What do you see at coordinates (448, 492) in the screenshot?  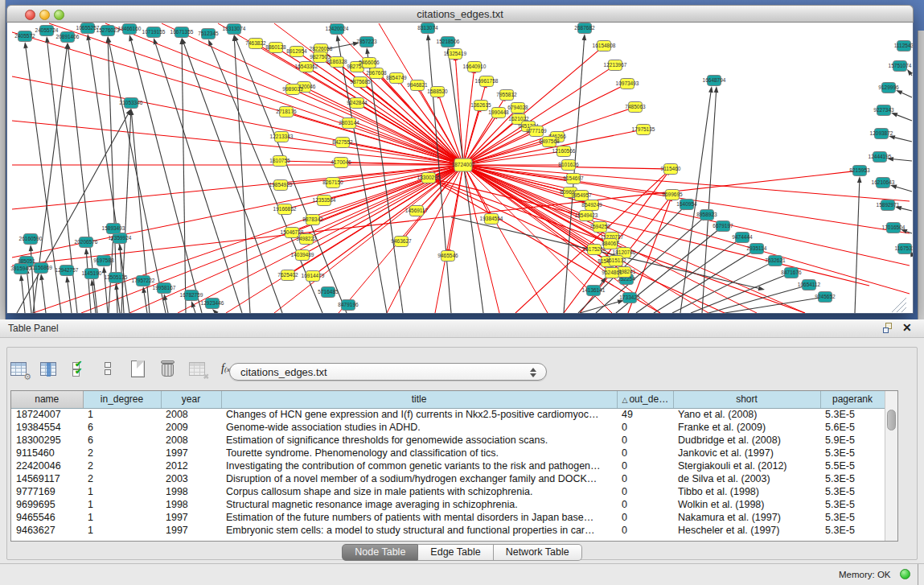 I see `table-row: 977716911998Corpus callosum shape and si…` at bounding box center [448, 492].